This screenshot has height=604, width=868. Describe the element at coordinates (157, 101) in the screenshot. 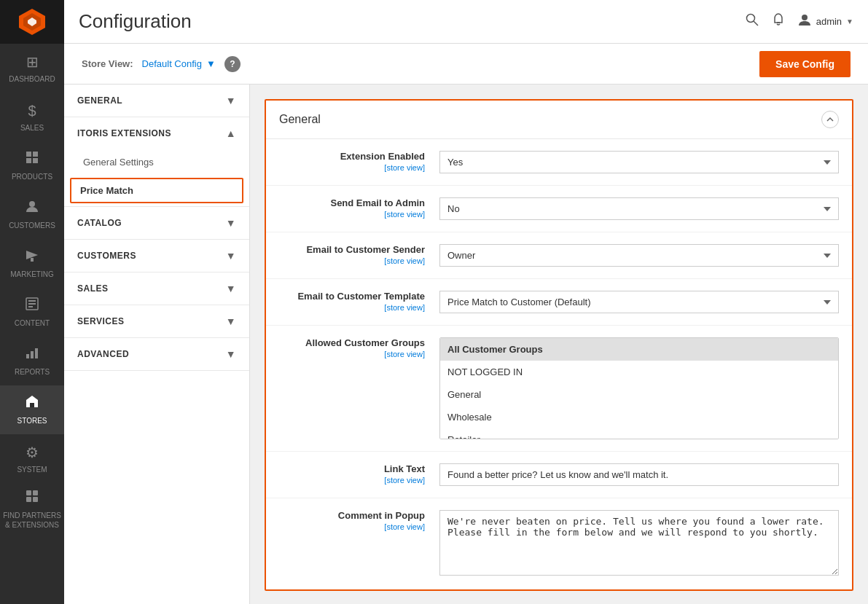

I see `nav-section-general-header: GENERAL ▼` at that location.